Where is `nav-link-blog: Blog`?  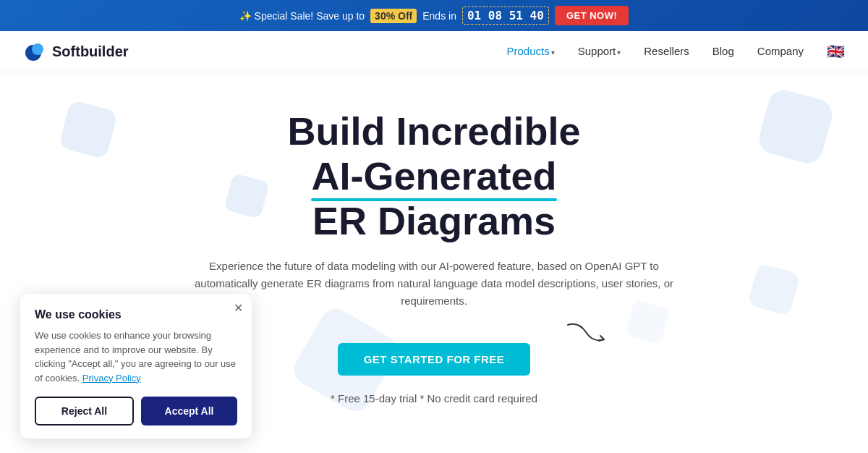
nav-link-blog: Blog is located at coordinates (723, 51).